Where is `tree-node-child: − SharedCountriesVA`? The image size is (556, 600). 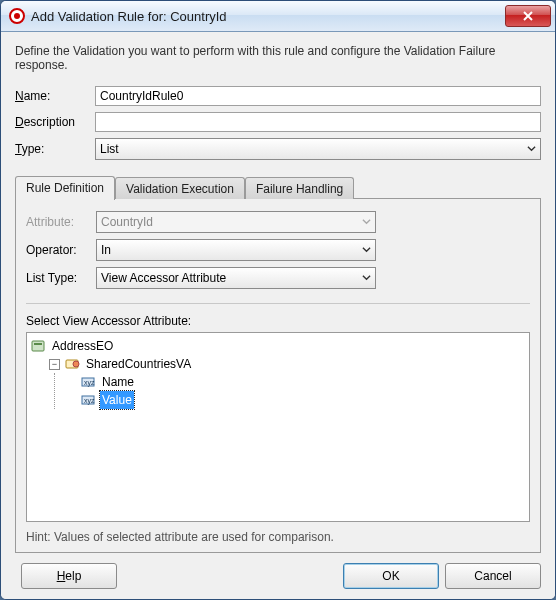 tree-node-child: − SharedCountriesVA is located at coordinates (288, 382).